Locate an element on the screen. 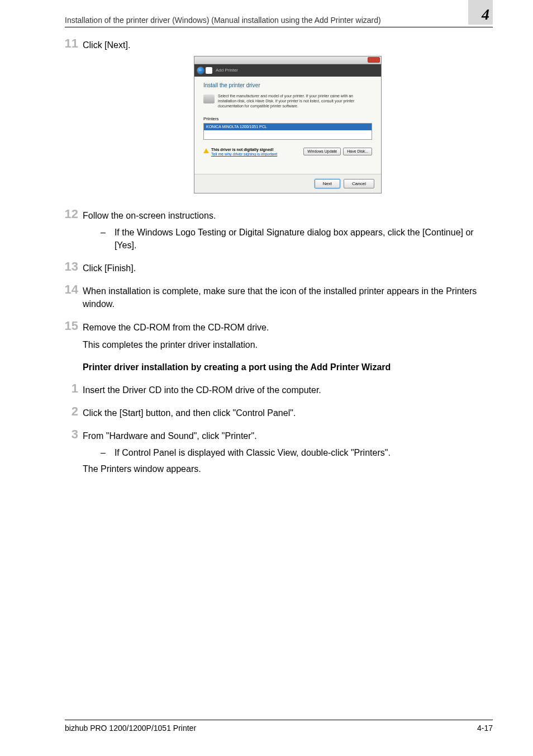 The image size is (533, 756). section-title: Printer driver installation by creating … is located at coordinates (288, 367).